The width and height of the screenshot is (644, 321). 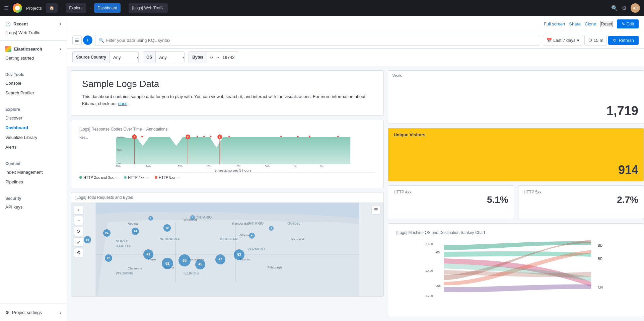 What do you see at coordinates (33, 312) in the screenshot?
I see `sidebar-bottom: ⚙ Project settings ›` at bounding box center [33, 312].